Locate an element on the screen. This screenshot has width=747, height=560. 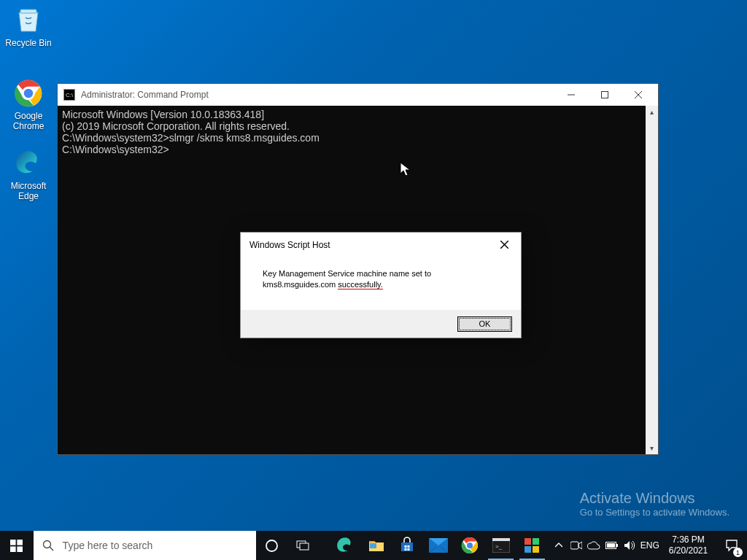
taskbar-app-kms is located at coordinates (533, 545).